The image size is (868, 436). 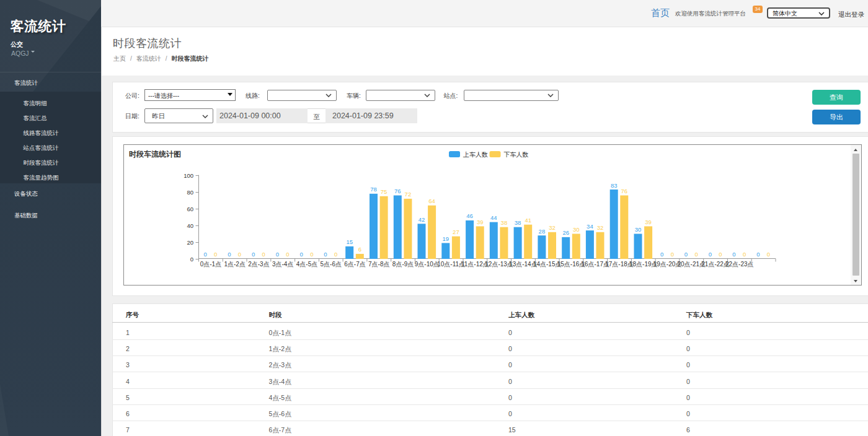 I want to click on svg-text: 8点-9点, so click(x=403, y=264).